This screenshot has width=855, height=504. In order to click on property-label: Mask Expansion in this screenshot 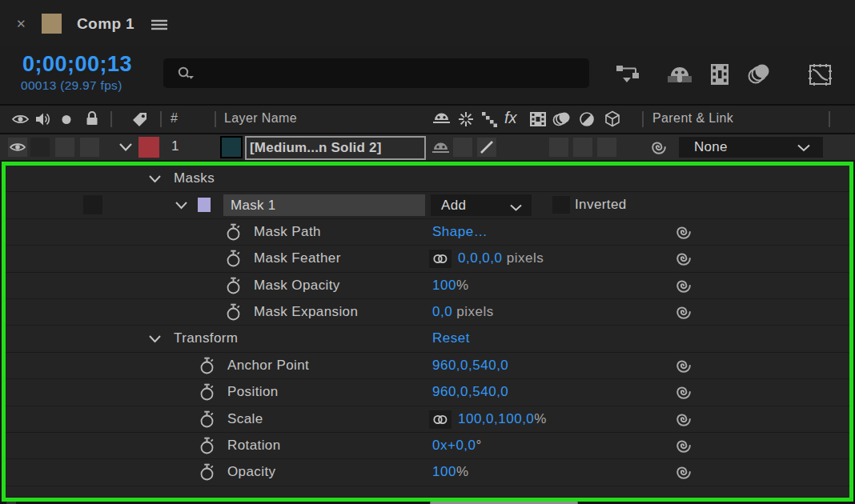, I will do `click(306, 312)`.